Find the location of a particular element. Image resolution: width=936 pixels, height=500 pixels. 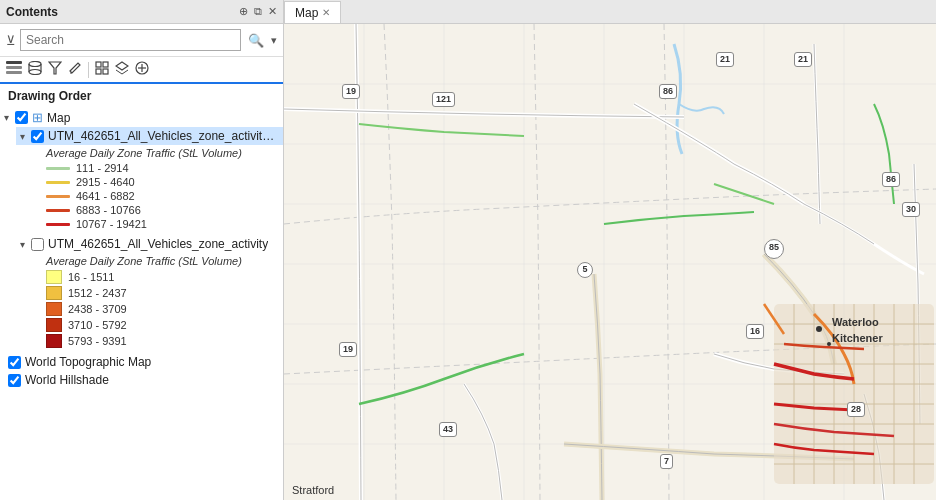

map-tab-bar: Map ✕ is located at coordinates (610, 12).